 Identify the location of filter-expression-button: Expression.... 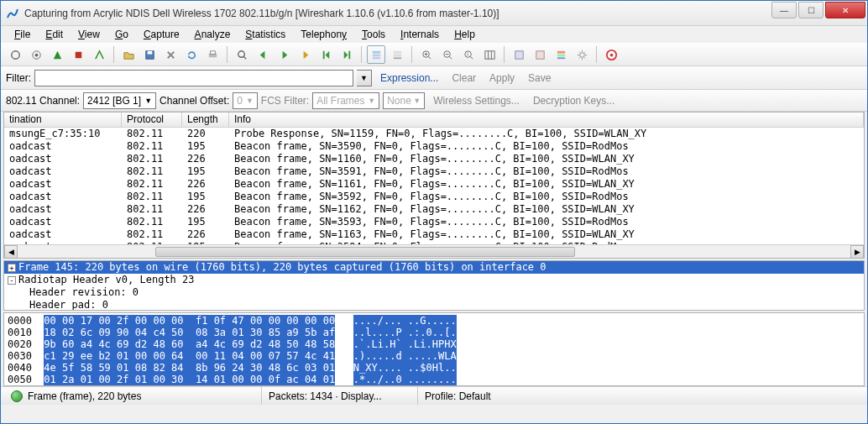
(410, 78).